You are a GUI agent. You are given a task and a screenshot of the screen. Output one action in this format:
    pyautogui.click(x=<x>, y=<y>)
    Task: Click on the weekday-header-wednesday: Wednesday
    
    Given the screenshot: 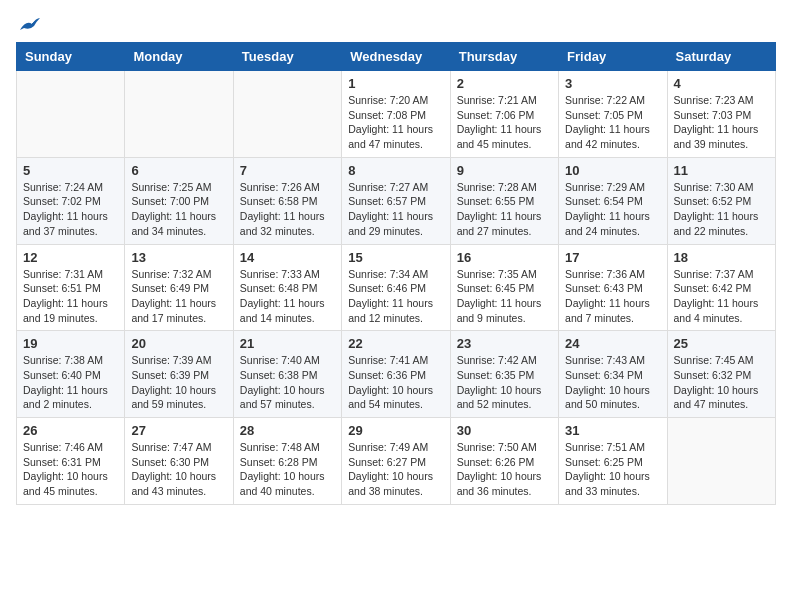 What is the action you would take?
    pyautogui.click(x=396, y=57)
    